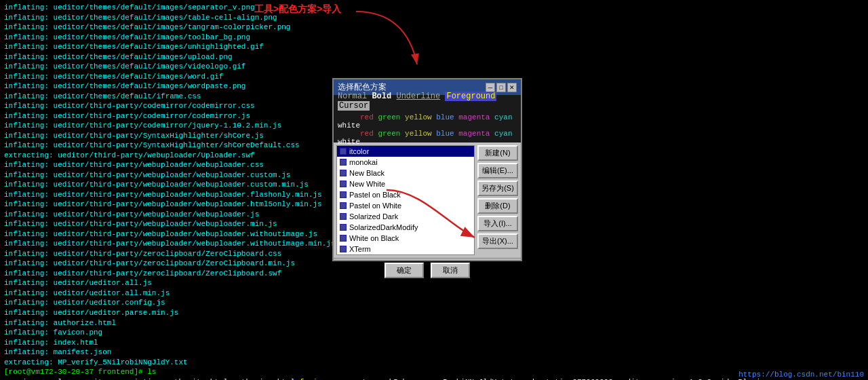 Image resolution: width=868 pixels, height=380 pixels. I want to click on status-url: https://blog.csdn.net/bin110, so click(802, 375).